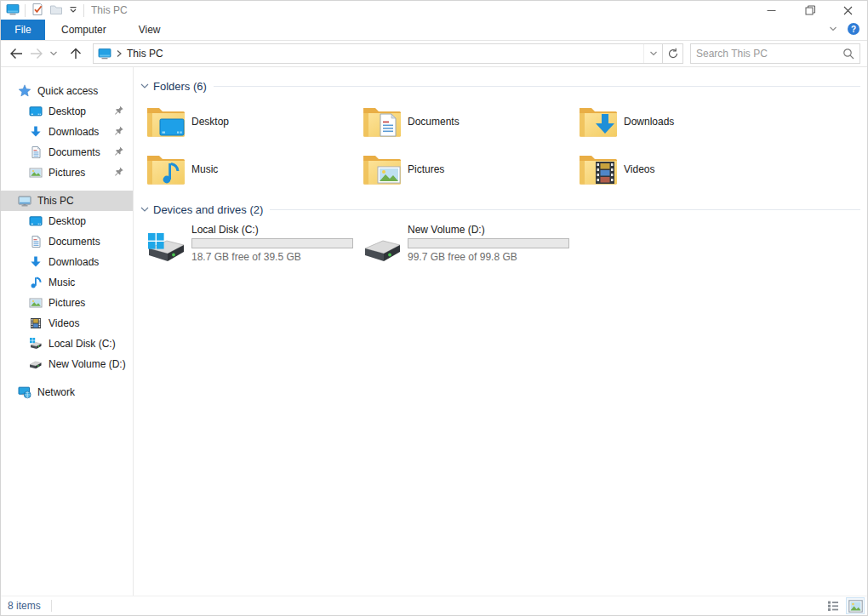 Image resolution: width=868 pixels, height=616 pixels. I want to click on folder-label: Desktop, so click(210, 122).